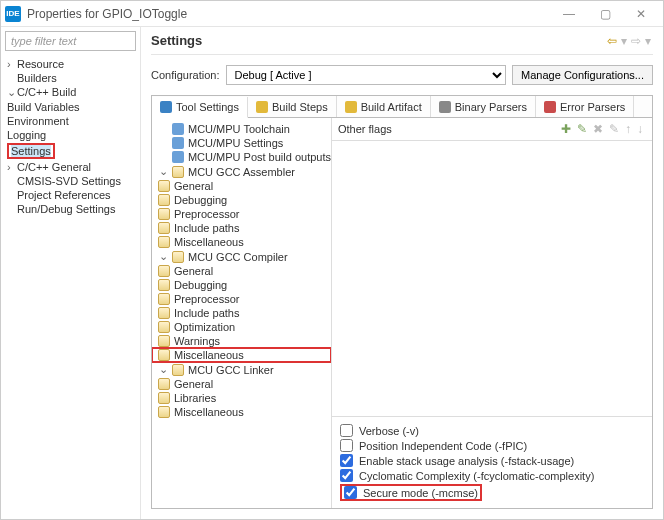 The height and width of the screenshot is (520, 664). I want to click on close-button: ✕, so click(641, 14).